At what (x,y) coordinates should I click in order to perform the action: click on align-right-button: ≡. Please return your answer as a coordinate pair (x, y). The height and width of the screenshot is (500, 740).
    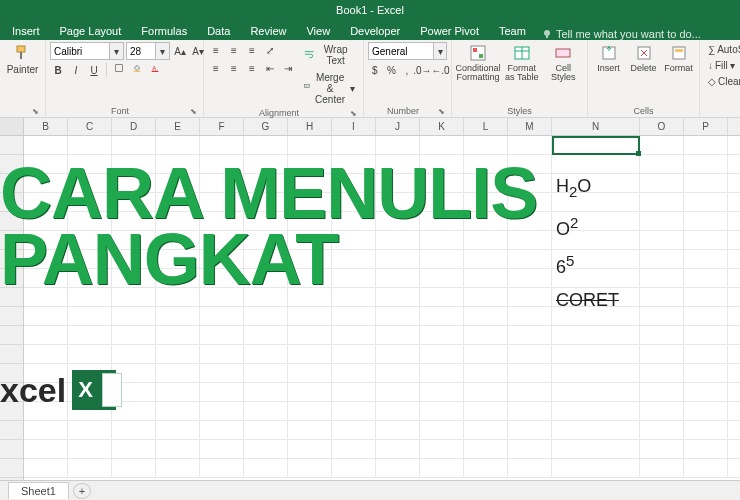
    Looking at the image, I should click on (252, 68).